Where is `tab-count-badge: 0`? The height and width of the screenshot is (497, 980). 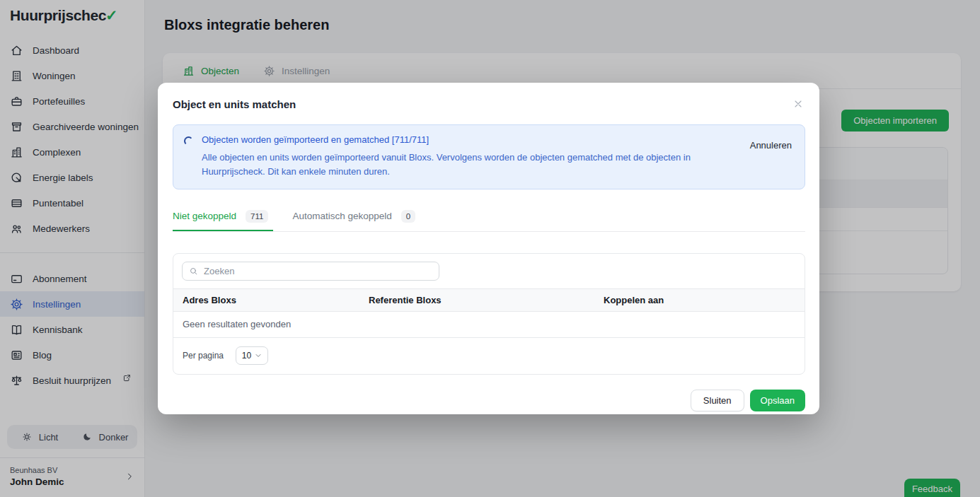
tab-count-badge: 0 is located at coordinates (408, 216).